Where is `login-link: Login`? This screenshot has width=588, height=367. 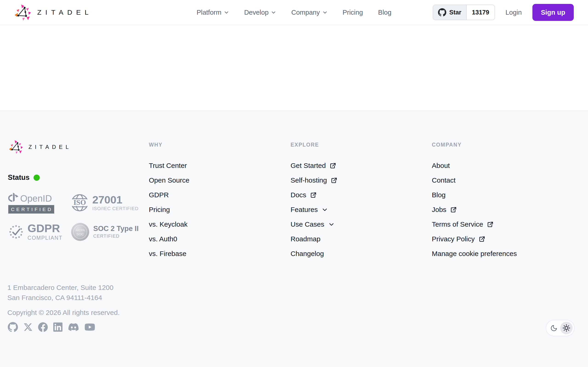
login-link: Login is located at coordinates (514, 13).